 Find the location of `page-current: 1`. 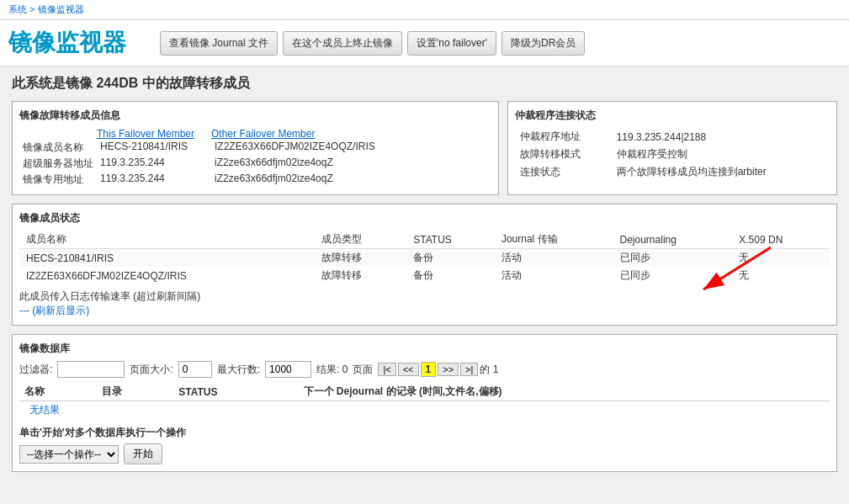

page-current: 1 is located at coordinates (429, 369).